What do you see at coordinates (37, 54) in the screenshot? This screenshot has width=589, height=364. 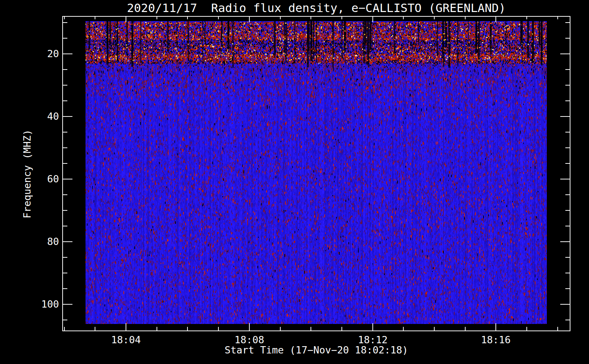 I see `y-tick-label: 20` at bounding box center [37, 54].